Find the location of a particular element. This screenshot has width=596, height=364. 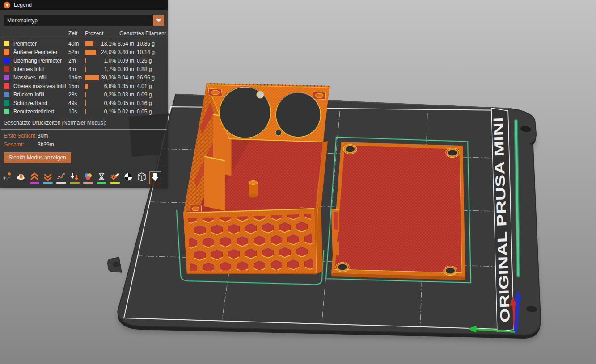

feature-time: 15m is located at coordinates (77, 86).